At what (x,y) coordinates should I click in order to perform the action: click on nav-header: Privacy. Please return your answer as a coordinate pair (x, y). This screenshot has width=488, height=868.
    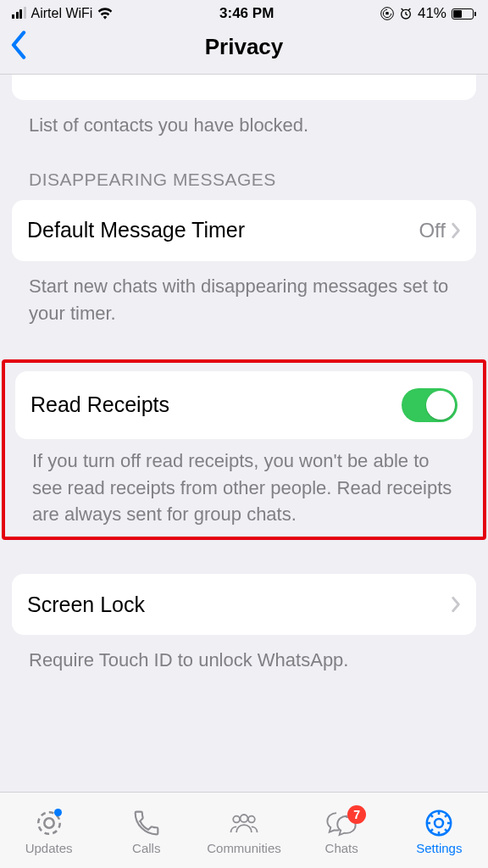
    Looking at the image, I should click on (244, 48).